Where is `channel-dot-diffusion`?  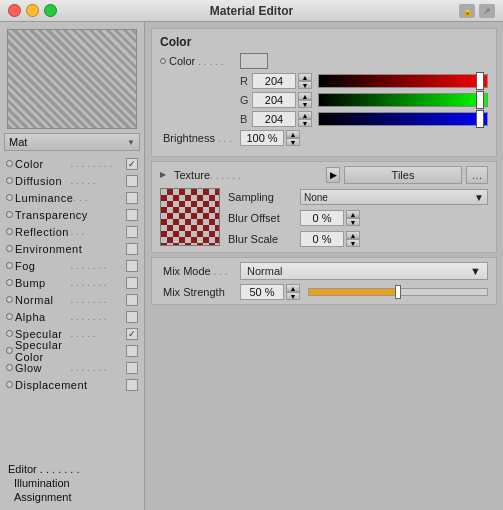 channel-dot-diffusion is located at coordinates (10, 180).